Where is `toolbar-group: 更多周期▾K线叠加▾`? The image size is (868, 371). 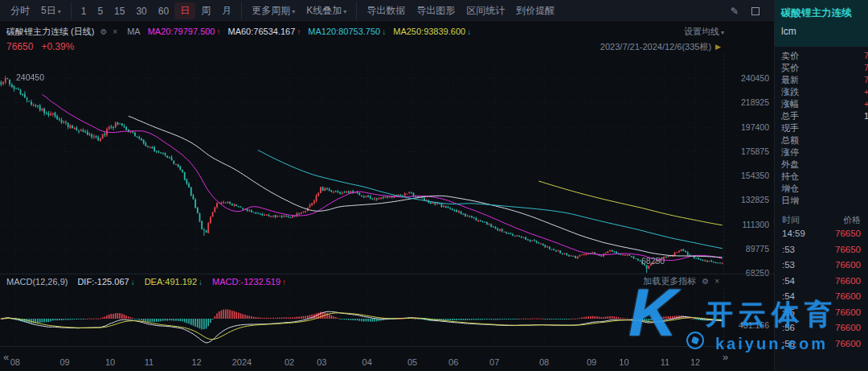 toolbar-group: 更多周期▾K线叠加▾ is located at coordinates (297, 11).